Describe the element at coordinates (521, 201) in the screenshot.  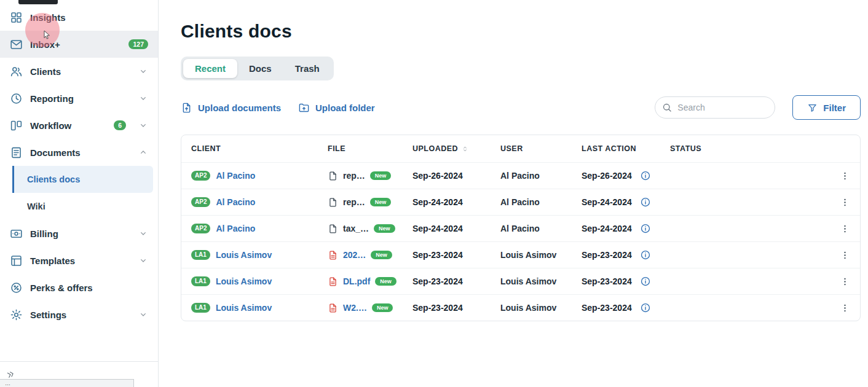
I see `table-row: AP2 Al Pacino rep… New Sep-24-2024 Al Pa…` at that location.